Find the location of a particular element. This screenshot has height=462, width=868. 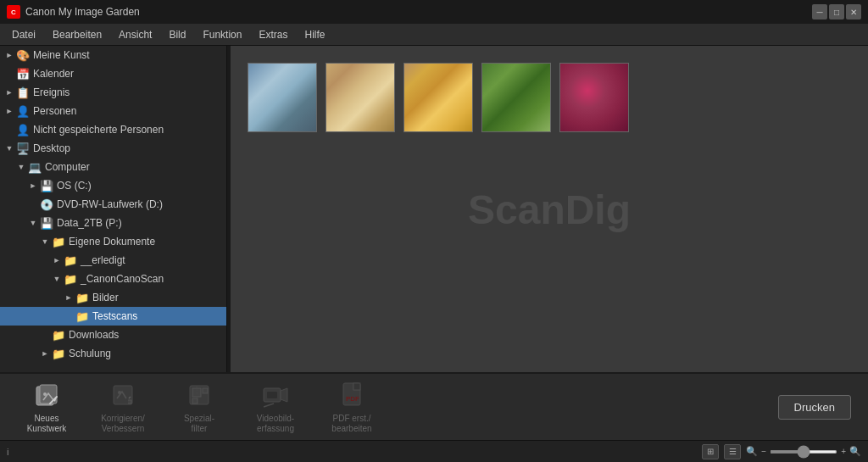

videobild-label: Videobild-erfassung is located at coordinates (275, 424).